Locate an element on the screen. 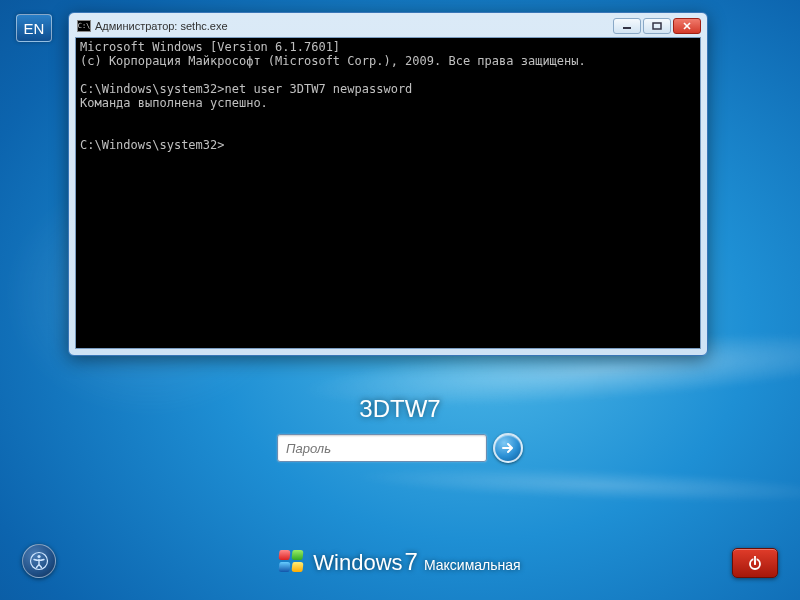  language-indicator: EN is located at coordinates (34, 28).